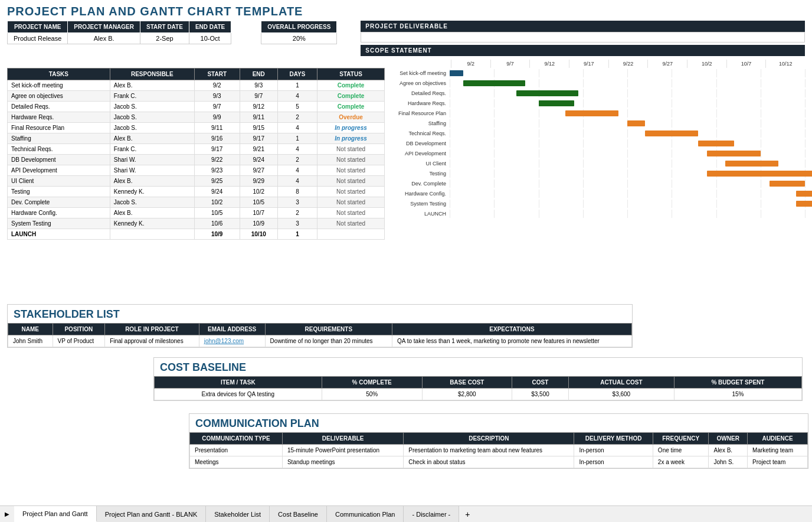 The height and width of the screenshot is (522, 812). What do you see at coordinates (540, 383) in the screenshot?
I see `cost-col-header: COST` at bounding box center [540, 383].